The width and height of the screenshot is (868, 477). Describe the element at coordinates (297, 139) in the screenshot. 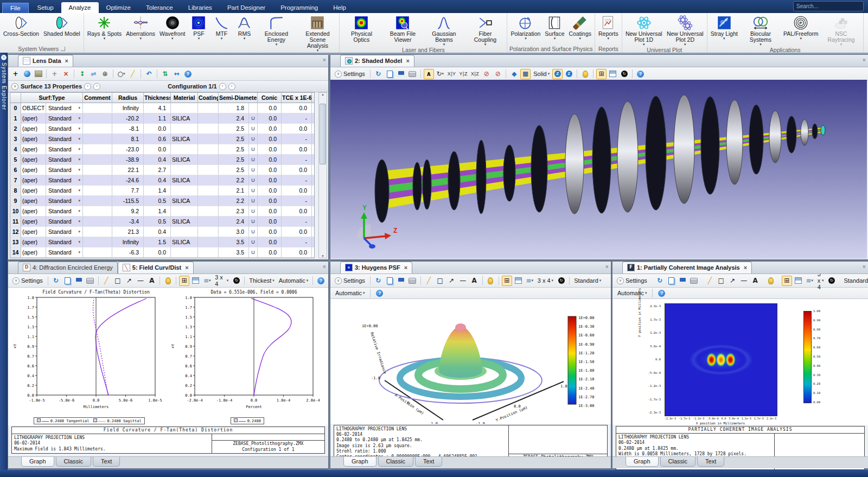

I see `tce-cell: -` at that location.